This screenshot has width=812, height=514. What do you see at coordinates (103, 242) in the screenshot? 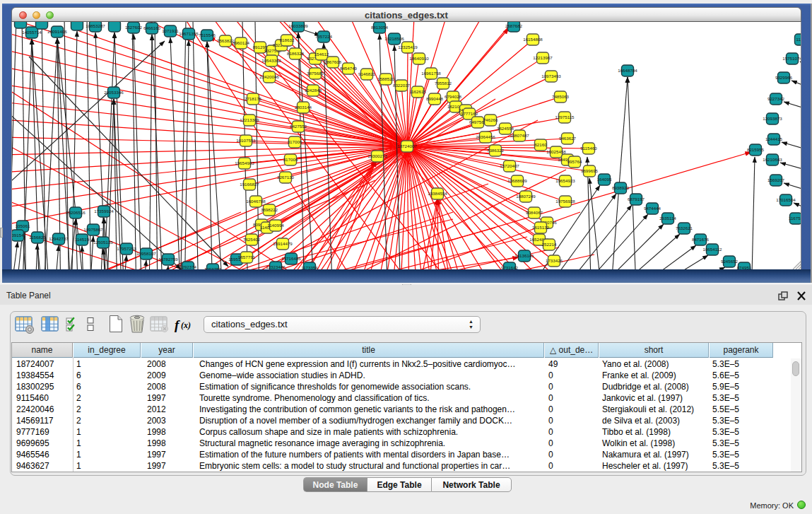
I see `svg-text: 12505135` at bounding box center [103, 242].